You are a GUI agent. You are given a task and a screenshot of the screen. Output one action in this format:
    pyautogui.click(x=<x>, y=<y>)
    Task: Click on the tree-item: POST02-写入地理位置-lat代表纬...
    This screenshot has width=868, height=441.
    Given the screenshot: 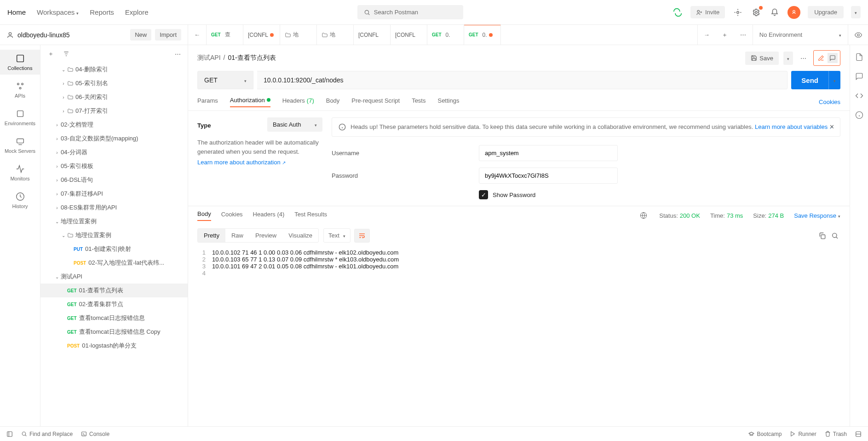 What is the action you would take?
    pyautogui.click(x=114, y=263)
    